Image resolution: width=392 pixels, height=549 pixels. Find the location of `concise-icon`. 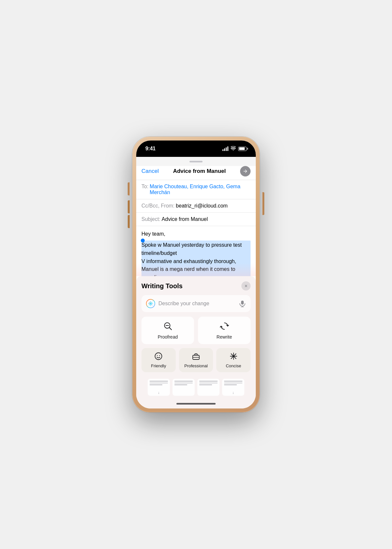

concise-icon is located at coordinates (234, 357).